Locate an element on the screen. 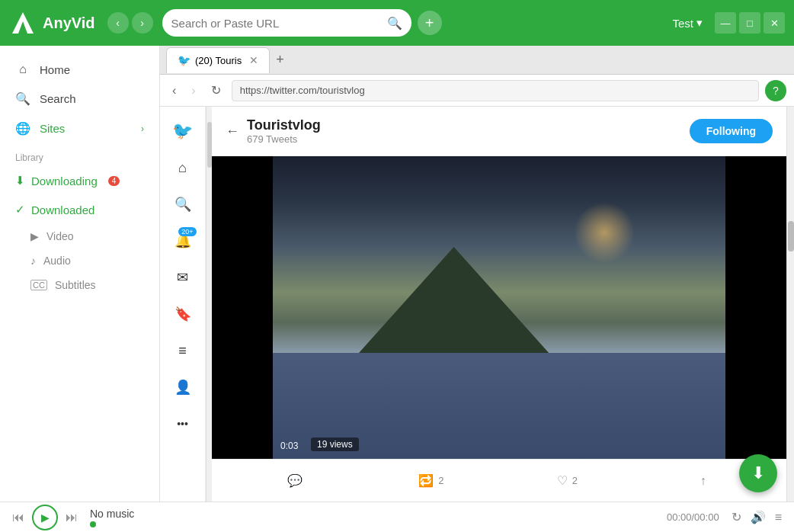 The height and width of the screenshot is (532, 794). home-icon: ⌂ is located at coordinates (23, 69).